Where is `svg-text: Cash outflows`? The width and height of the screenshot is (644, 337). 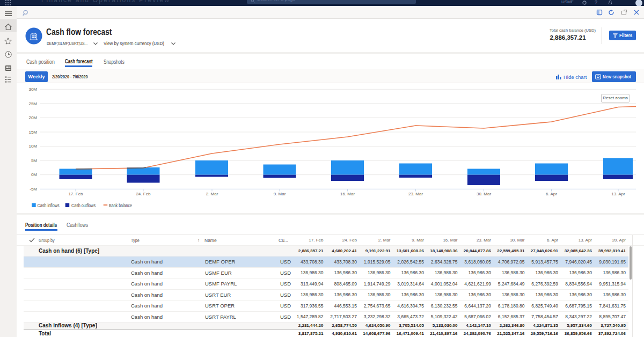
svg-text: Cash outflows is located at coordinates (84, 206).